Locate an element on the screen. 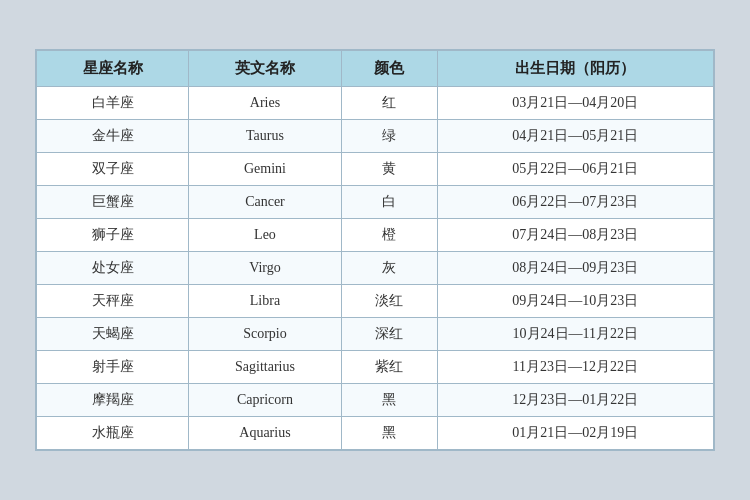  table-cell: Capricorn is located at coordinates (265, 400).